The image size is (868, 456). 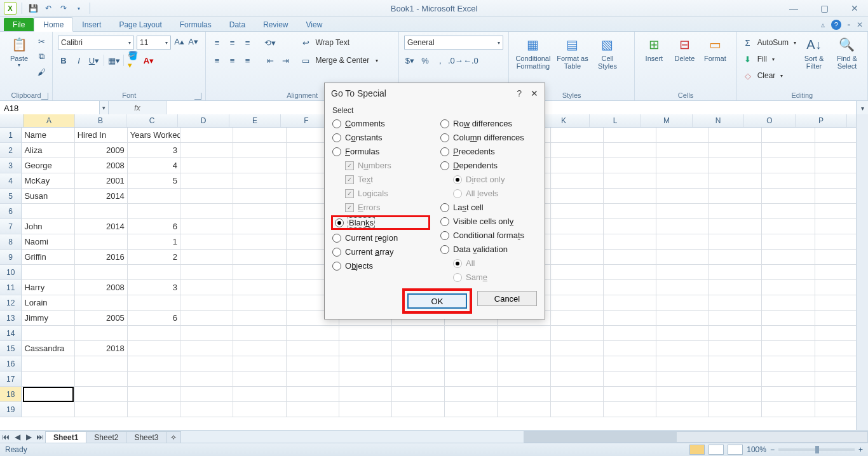 What do you see at coordinates (207, 196) in the screenshot?
I see `cell-D5` at bounding box center [207, 196].